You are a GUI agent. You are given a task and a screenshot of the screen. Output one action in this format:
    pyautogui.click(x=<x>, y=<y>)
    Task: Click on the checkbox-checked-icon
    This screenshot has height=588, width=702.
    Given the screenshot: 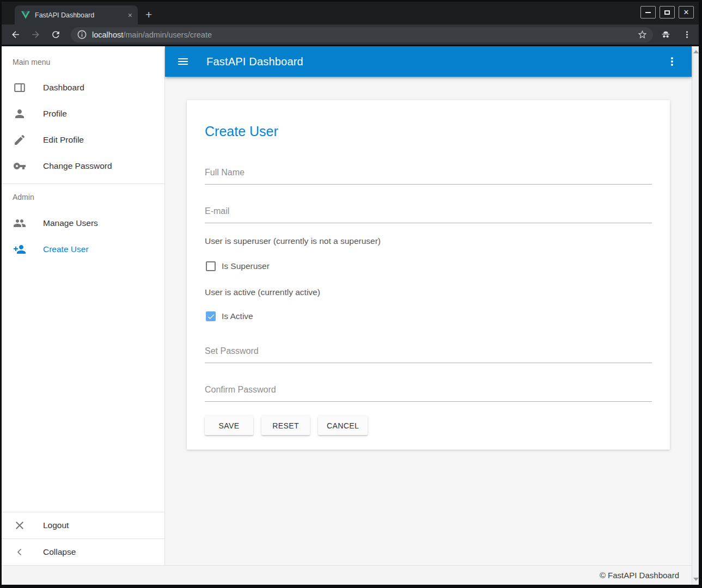 What is the action you would take?
    pyautogui.click(x=211, y=316)
    